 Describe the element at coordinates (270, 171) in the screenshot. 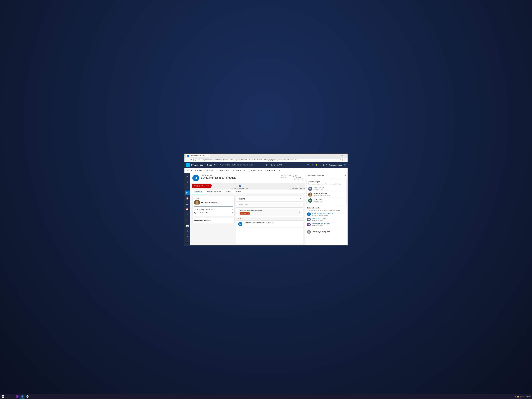

I see `process-button: ⟳ Process ▼` at that location.